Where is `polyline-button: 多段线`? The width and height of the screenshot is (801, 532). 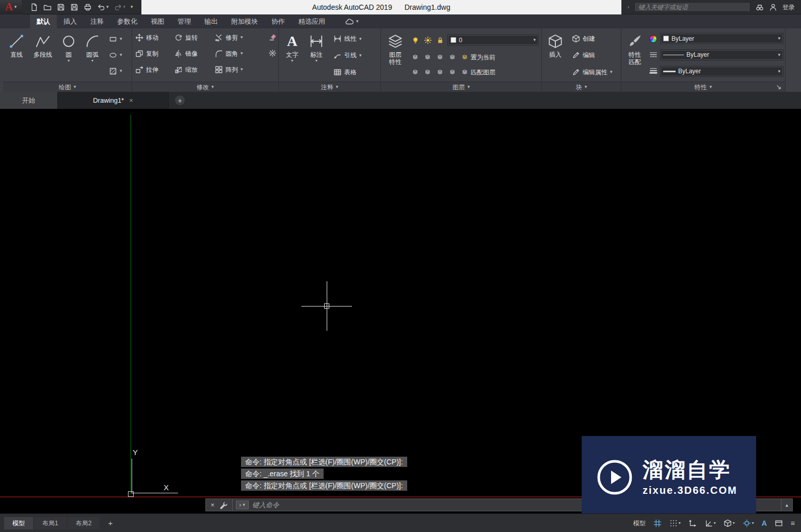
polyline-button: 多段线 is located at coordinates (43, 56).